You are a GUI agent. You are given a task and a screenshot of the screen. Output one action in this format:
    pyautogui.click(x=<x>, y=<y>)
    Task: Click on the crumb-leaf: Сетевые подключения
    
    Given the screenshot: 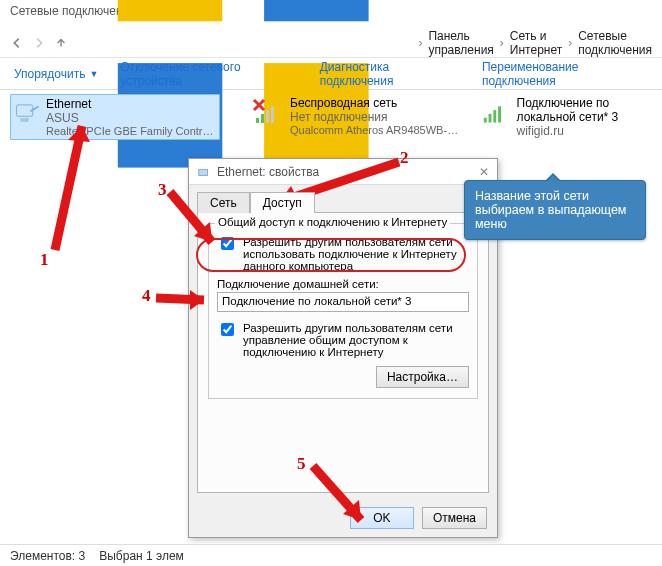 What is the action you would take?
    pyautogui.click(x=615, y=43)
    